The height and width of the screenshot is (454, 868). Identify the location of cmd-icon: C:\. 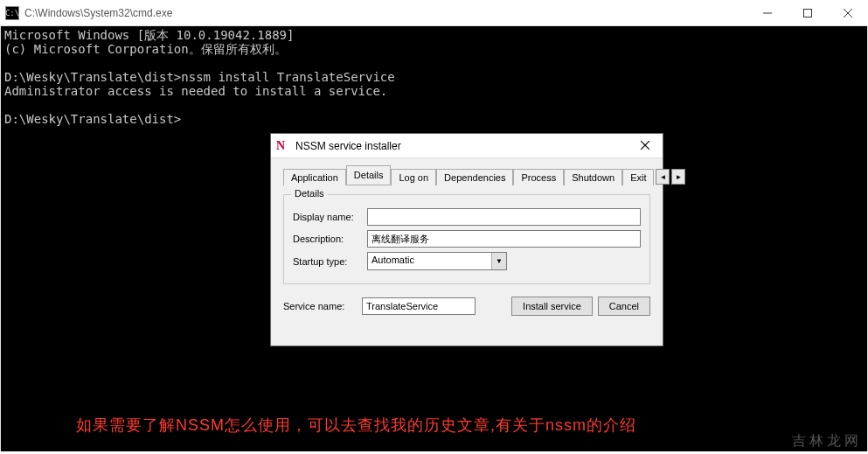
(12, 13).